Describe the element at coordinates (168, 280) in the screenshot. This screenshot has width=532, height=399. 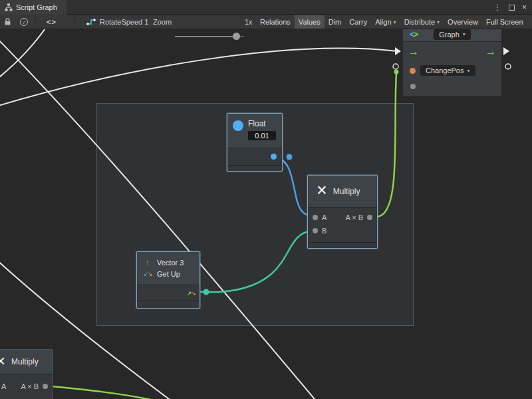
I see `node-vector3-get-up: ↑ Vector 3 ↙↘ Get Up ↗↘` at that location.